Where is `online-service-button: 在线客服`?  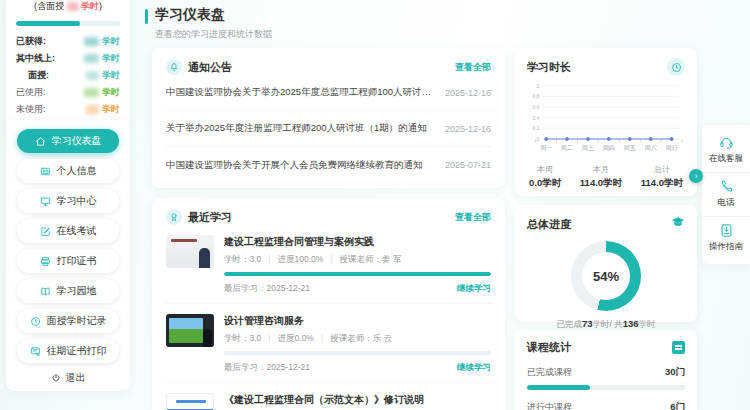
online-service-button: 在线客服 is located at coordinates (726, 151).